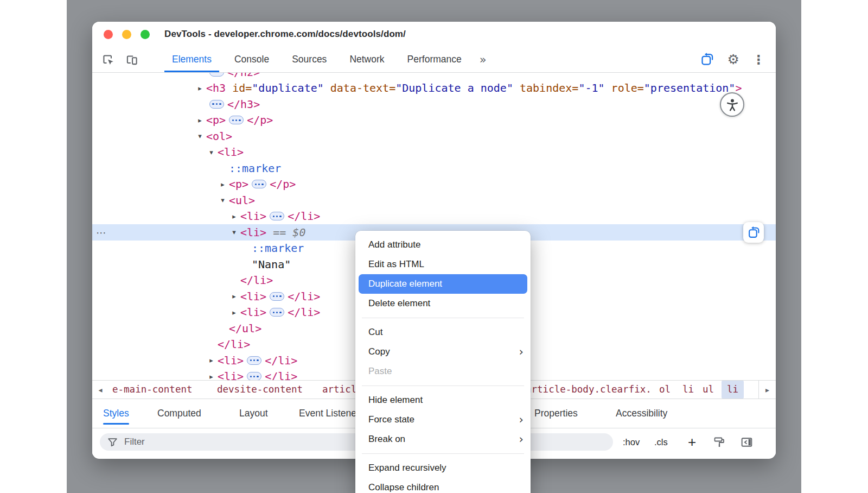 Image resolution: width=868 pixels, height=493 pixels. Describe the element at coordinates (108, 35) in the screenshot. I see `close-window-button` at that location.